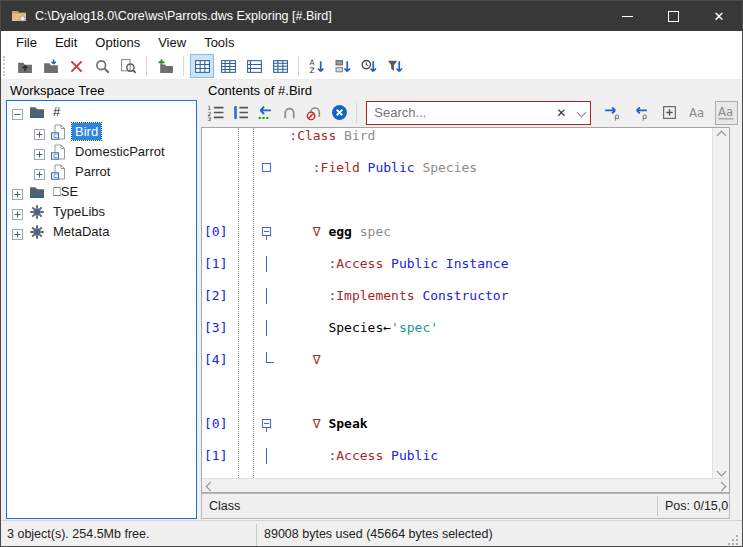  I want to click on code-text: :Access Public Instance, so click(383, 264).